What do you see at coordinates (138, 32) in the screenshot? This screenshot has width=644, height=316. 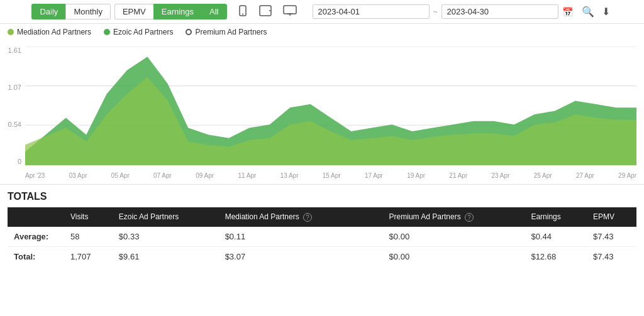 I see `legend-ezoic: Ezoic Ad Partners` at bounding box center [138, 32].